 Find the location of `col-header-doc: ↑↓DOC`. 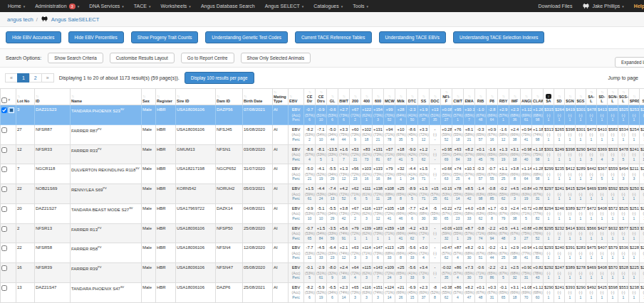

col-header-doc: ↑↓DOC is located at coordinates (435, 97).